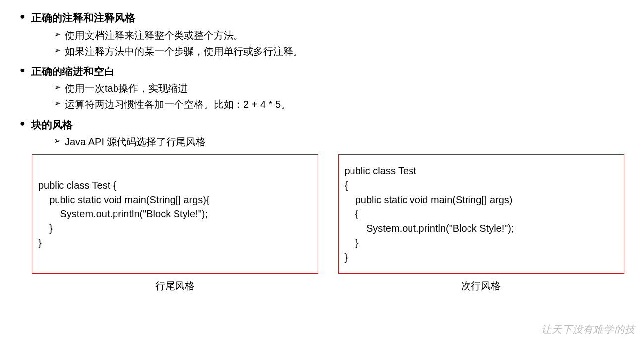 The width and height of the screenshot is (644, 343). Describe the element at coordinates (83, 18) in the screenshot. I see `bullet-title: 正确的注释和注释风格` at that location.